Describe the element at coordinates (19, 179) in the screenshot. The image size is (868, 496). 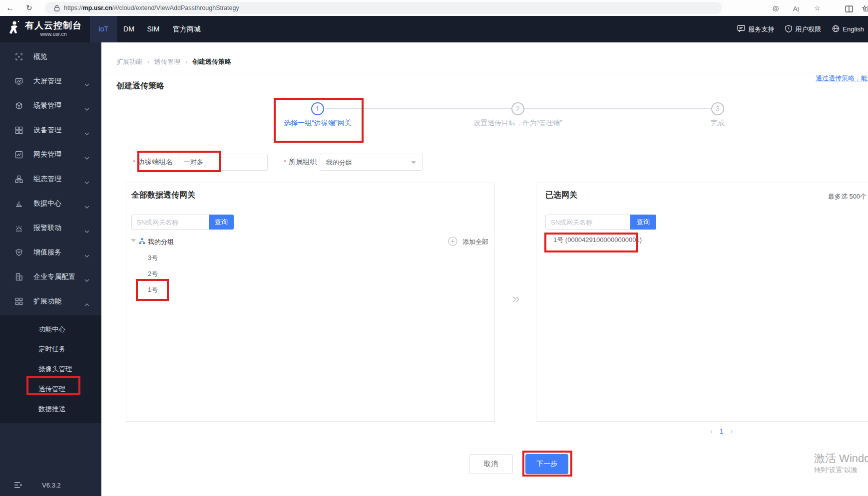
I see `configuration-icon` at that location.